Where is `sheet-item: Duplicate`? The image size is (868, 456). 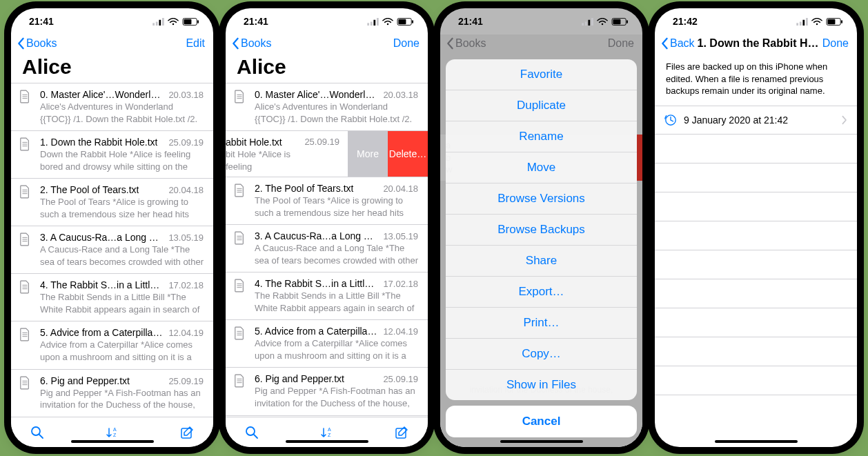 sheet-item: Duplicate is located at coordinates (541, 106).